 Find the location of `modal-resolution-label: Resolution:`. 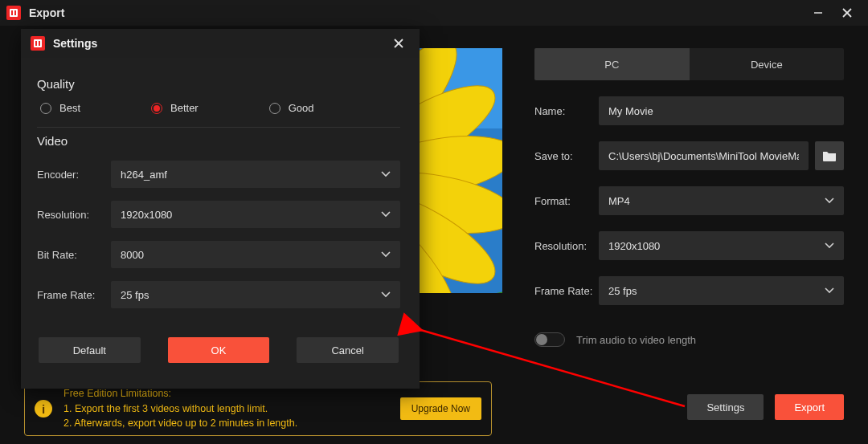

modal-resolution-label: Resolution: is located at coordinates (74, 215).